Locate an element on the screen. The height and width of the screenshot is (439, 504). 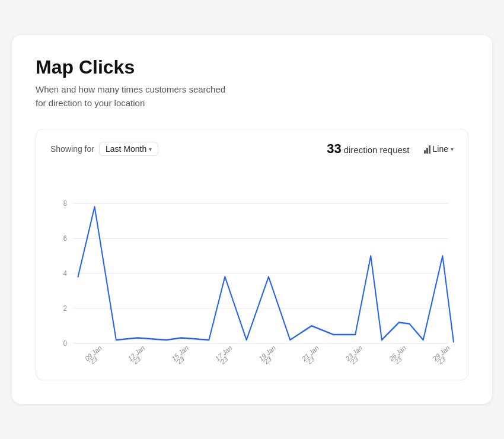
chart-type-selector: Line ▾ is located at coordinates (439, 149).